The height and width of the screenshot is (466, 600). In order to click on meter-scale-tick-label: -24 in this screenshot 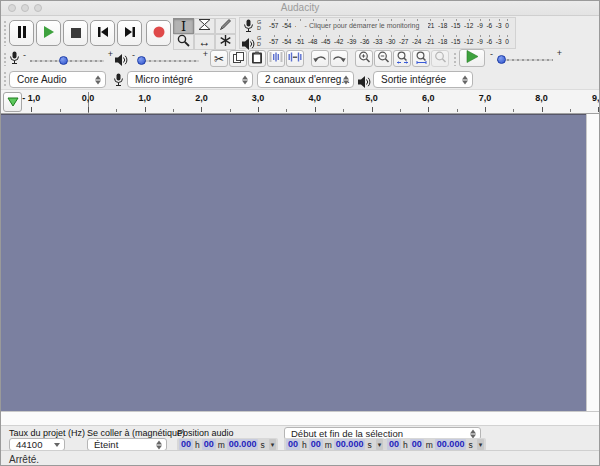, I will do `click(416, 42)`.